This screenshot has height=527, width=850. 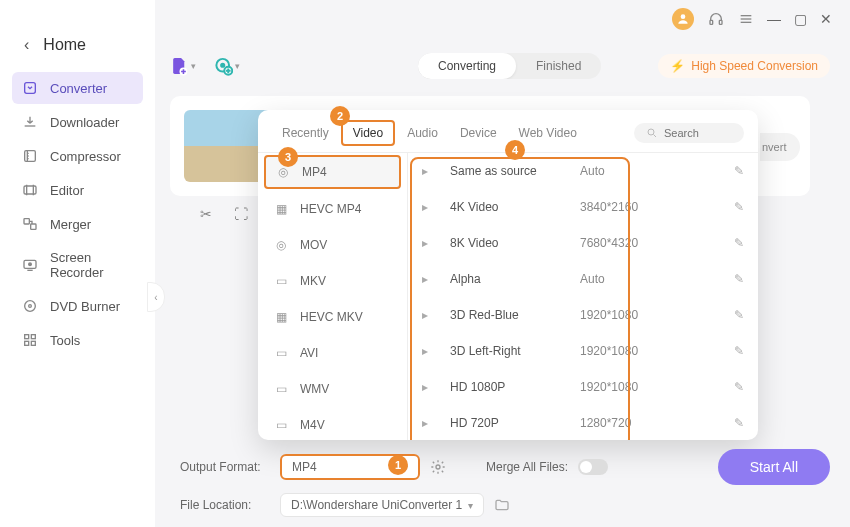 What do you see at coordinates (583, 387) in the screenshot?
I see `preset-hd-1080p: ▸HD 1080P1920*1080✎` at bounding box center [583, 387].